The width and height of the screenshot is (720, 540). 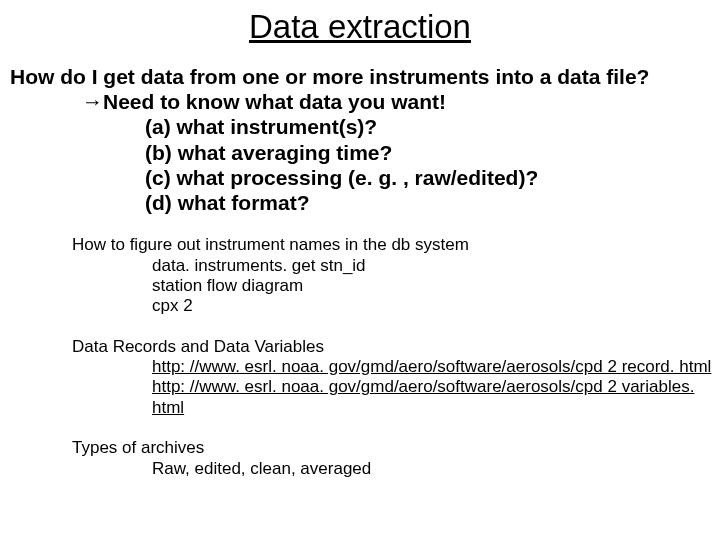 What do you see at coordinates (432, 152) in the screenshot?
I see `bullet-b: (b) what averaging time?` at bounding box center [432, 152].